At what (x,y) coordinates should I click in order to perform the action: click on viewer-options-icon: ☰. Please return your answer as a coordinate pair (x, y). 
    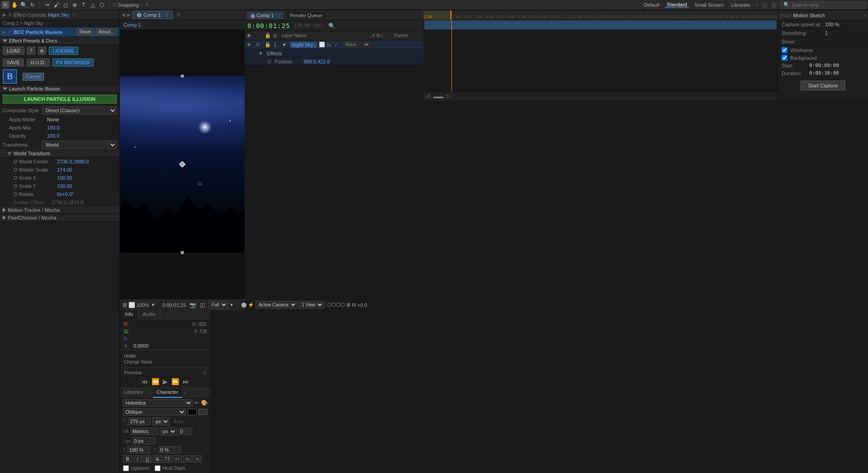
    Looking at the image, I should click on (178, 14).